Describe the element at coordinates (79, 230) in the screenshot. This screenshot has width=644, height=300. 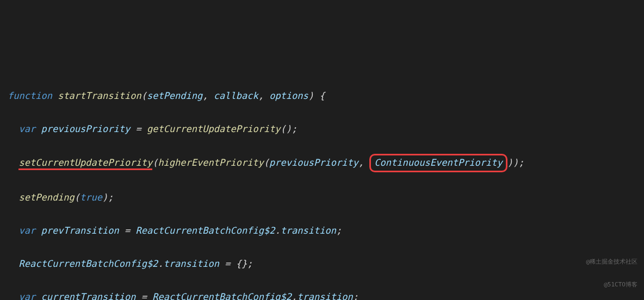
I see `variable: prevTransition` at that location.